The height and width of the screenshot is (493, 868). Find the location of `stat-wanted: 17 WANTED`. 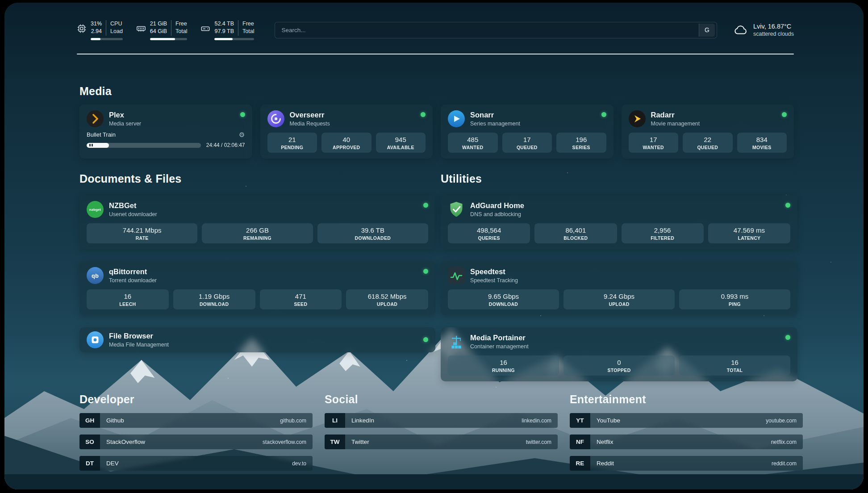

stat-wanted: 17 WANTED is located at coordinates (654, 143).